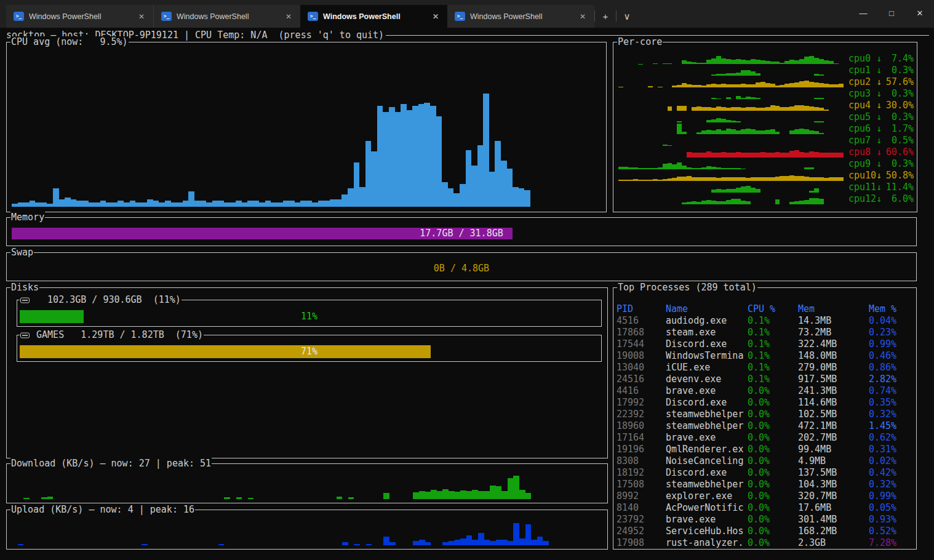 The width and height of the screenshot is (934, 560). I want to click on proc-mem-pct: 0.93%, so click(891, 519).